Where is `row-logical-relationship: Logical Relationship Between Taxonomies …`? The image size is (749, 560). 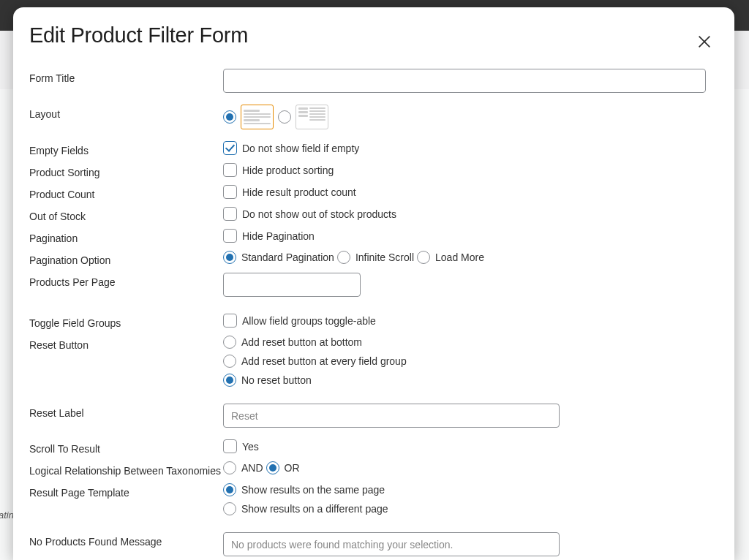 row-logical-relationship: Logical Relationship Between Taxonomies … is located at coordinates (372, 469).